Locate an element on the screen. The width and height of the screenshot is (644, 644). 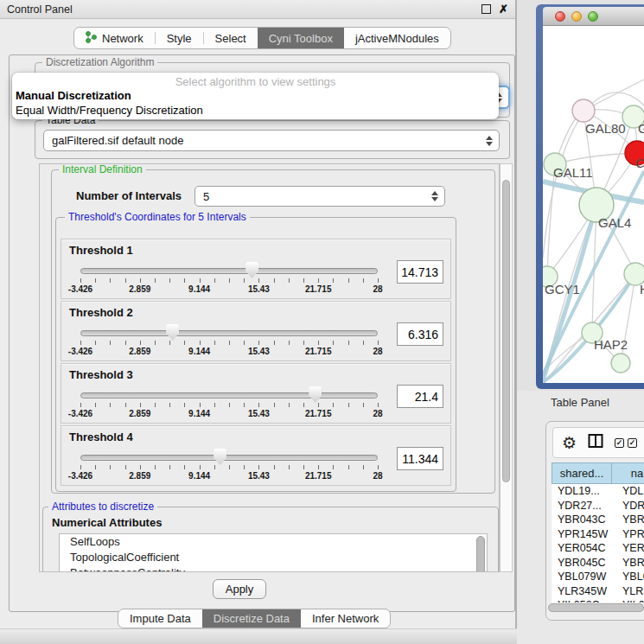
threshold-value-field: 14.713 is located at coordinates (420, 271).